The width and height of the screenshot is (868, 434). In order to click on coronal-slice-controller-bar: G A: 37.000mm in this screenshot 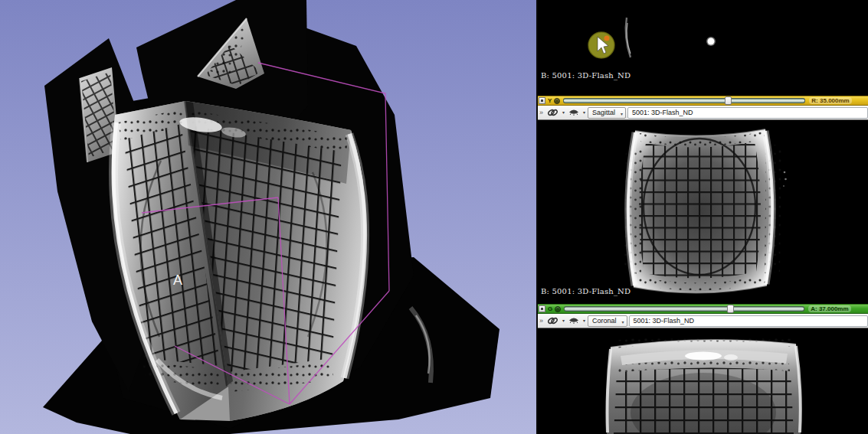, I will do `click(703, 309)`.